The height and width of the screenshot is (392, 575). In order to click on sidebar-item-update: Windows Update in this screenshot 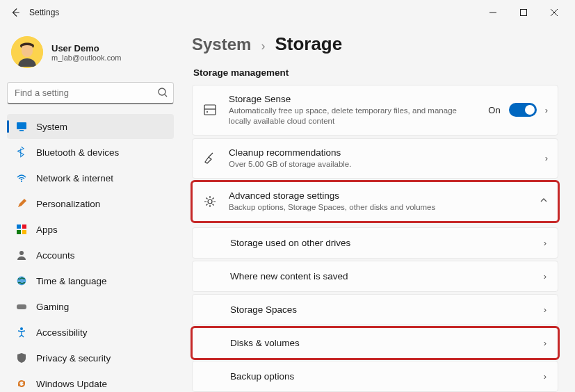, I will do `click(90, 382)`.